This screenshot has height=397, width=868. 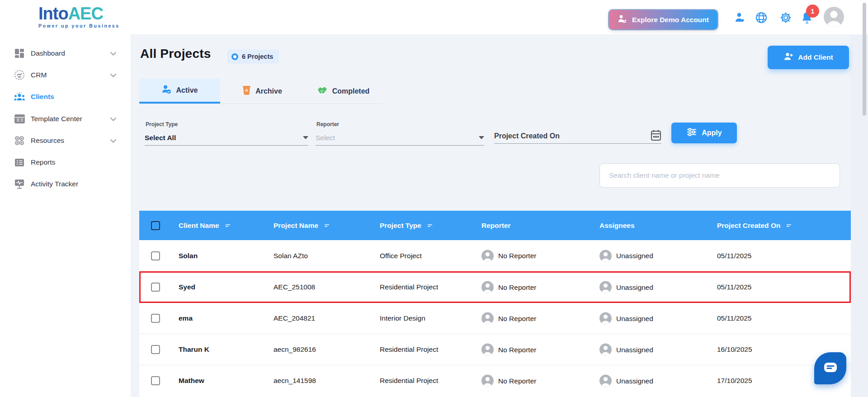 I want to click on sidebar-item-resources: Resources, so click(x=66, y=141).